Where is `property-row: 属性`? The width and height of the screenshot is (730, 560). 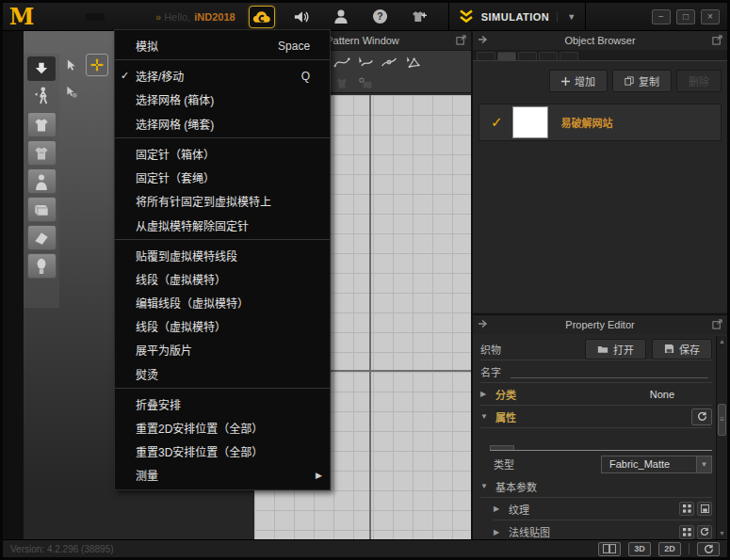 property-row: 属性 is located at coordinates (596, 417).